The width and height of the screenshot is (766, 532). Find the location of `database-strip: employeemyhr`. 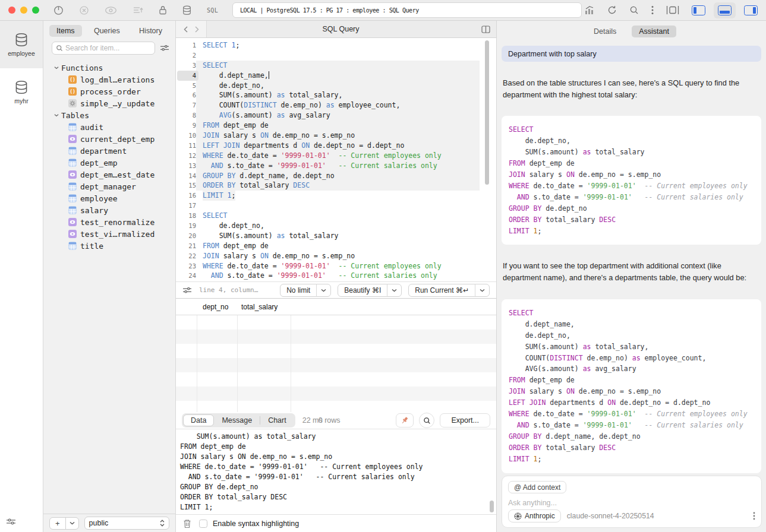

database-strip: employeemyhr is located at coordinates (21, 277).